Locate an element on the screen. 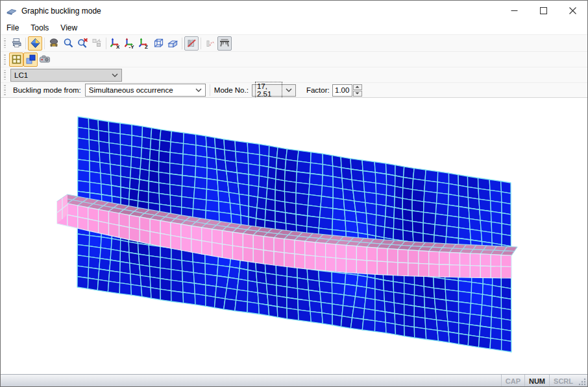  window-title: Graphic buckling mode is located at coordinates (61, 11).